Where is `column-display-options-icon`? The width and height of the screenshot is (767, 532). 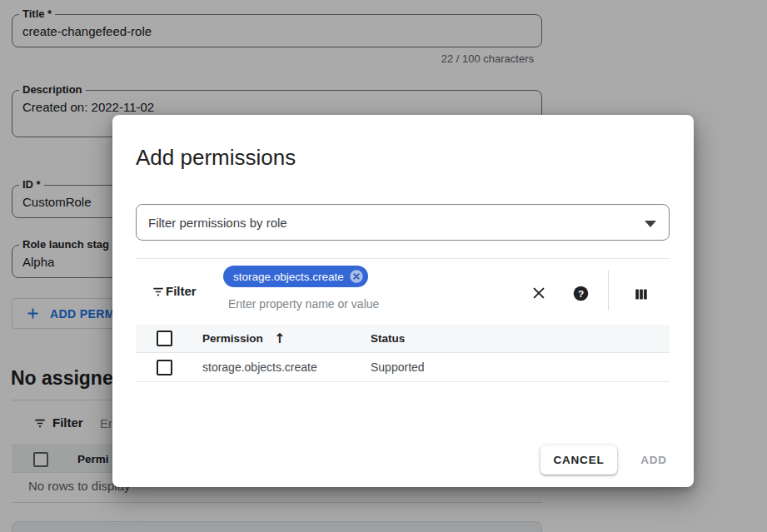 column-display-options-icon is located at coordinates (641, 294).